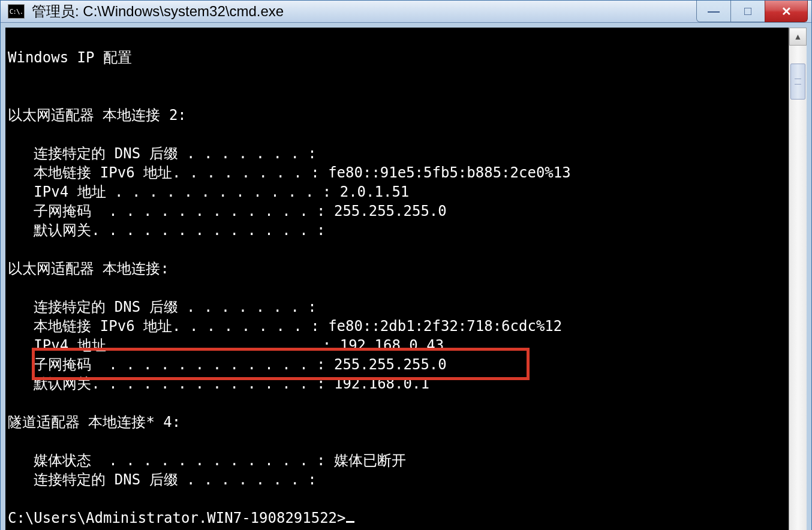 This screenshot has width=812, height=530. Describe the element at coordinates (225, 345) in the screenshot. I see `adapter2-ipv4: IPv4 地址 . . . . . . . . . . . . : 192.16…` at that location.